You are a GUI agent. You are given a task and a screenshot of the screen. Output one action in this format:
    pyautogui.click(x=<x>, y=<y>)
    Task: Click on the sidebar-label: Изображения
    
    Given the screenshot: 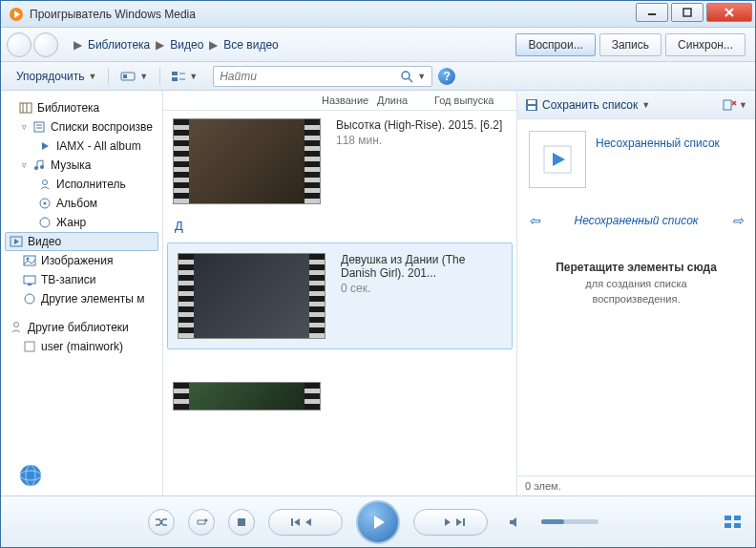 What is the action you would take?
    pyautogui.click(x=76, y=261)
    